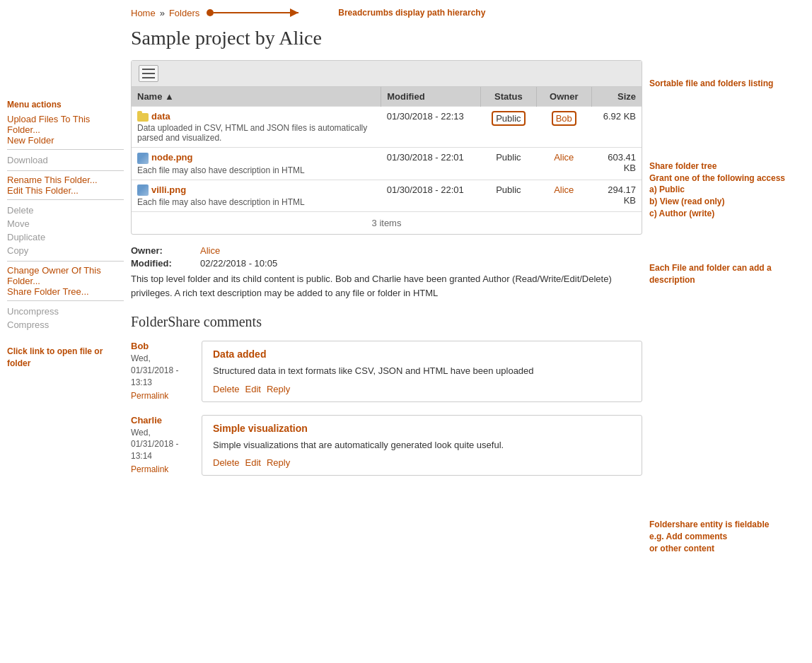 The width and height of the screenshot is (812, 663). I want to click on menu-actions-annotation: Menu actions, so click(65, 105).